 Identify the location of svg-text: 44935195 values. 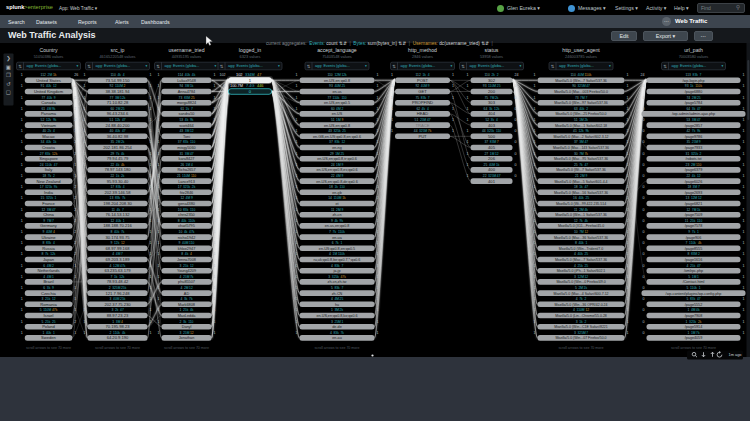
(187, 56).